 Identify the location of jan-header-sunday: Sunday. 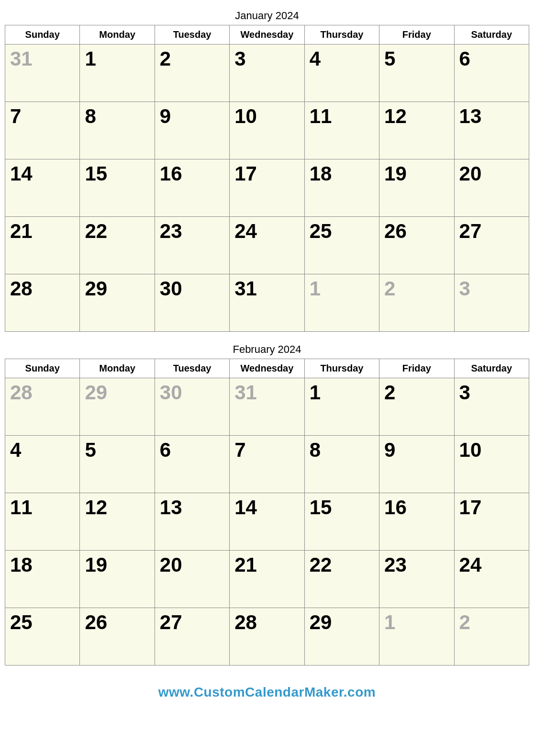
(43, 35).